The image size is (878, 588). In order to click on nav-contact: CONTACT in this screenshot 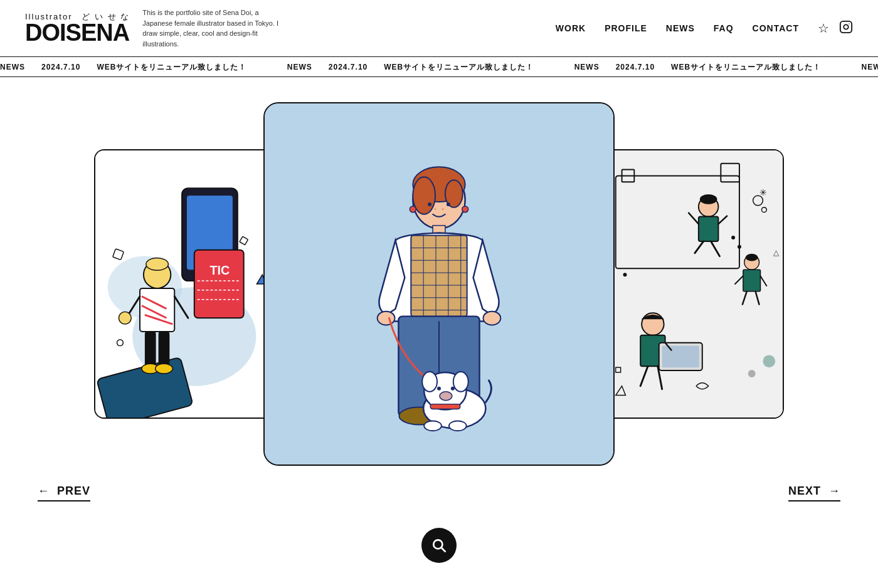, I will do `click(776, 28)`.